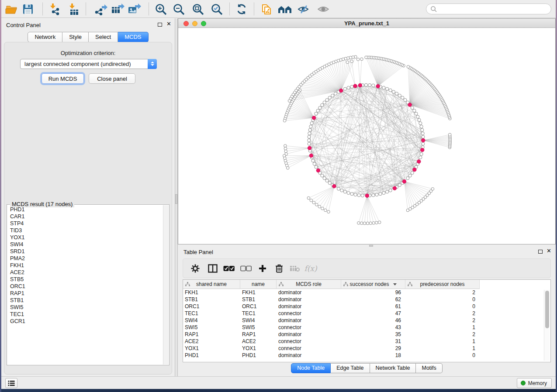 The image size is (557, 392). What do you see at coordinates (367, 320) in the screenshot?
I see `table-row: SWI4SWI4dominator462` at bounding box center [367, 320].